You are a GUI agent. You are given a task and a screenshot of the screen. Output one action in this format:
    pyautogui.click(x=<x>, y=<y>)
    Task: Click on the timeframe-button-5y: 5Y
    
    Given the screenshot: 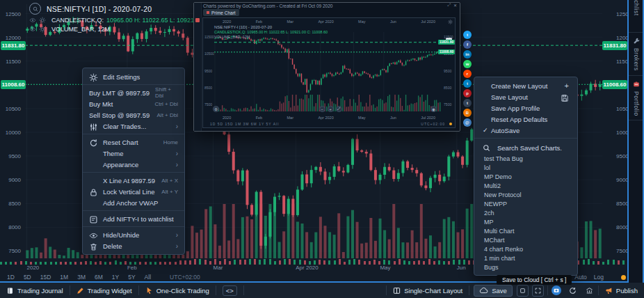 What is the action you would take?
    pyautogui.click(x=131, y=277)
    